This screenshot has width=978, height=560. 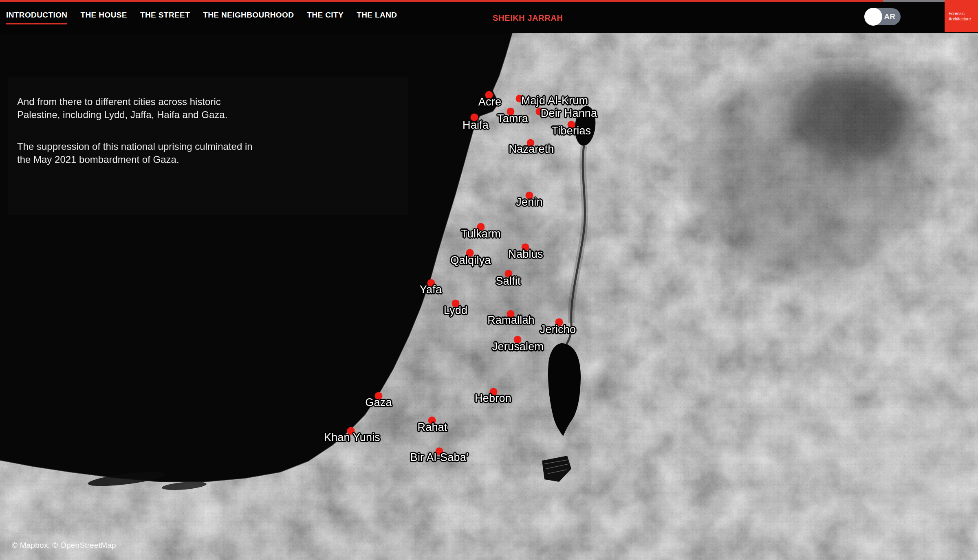 What do you see at coordinates (201, 18) in the screenshot?
I see `section-nav: INTRODUCTION THE HOUSE THE STREET THE NE…` at bounding box center [201, 18].